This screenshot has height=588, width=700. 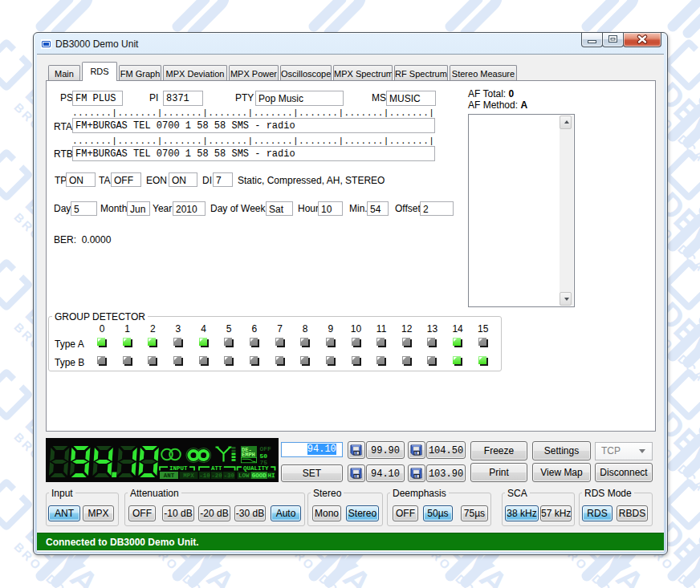 I want to click on svg-text: GOOD, so click(x=260, y=476).